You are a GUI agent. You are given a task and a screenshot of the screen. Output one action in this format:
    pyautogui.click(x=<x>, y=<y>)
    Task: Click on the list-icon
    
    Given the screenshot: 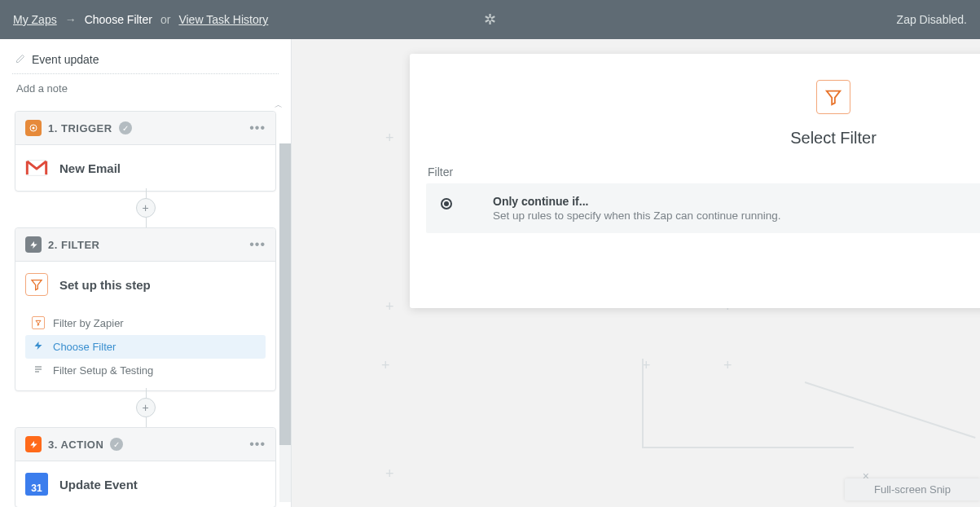 What is the action you would take?
    pyautogui.click(x=38, y=370)
    